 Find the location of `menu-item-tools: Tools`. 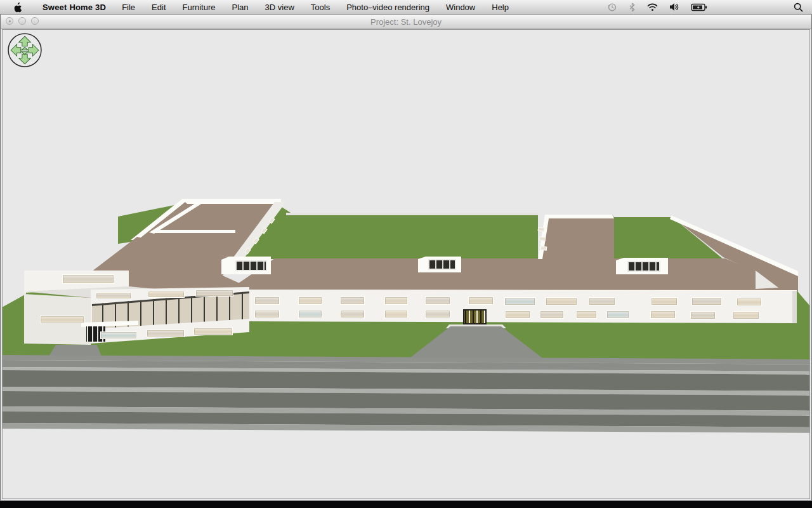

menu-item-tools: Tools is located at coordinates (320, 7).